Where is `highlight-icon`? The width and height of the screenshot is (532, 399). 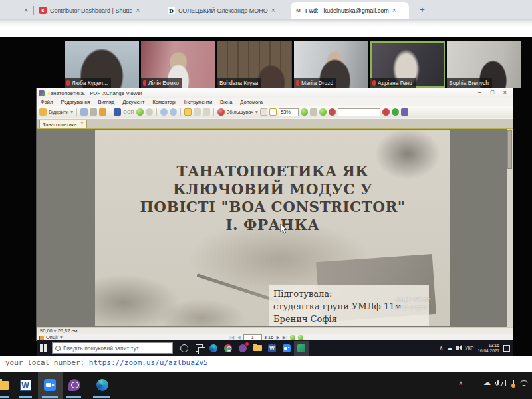 highlight-icon is located at coordinates (332, 112).